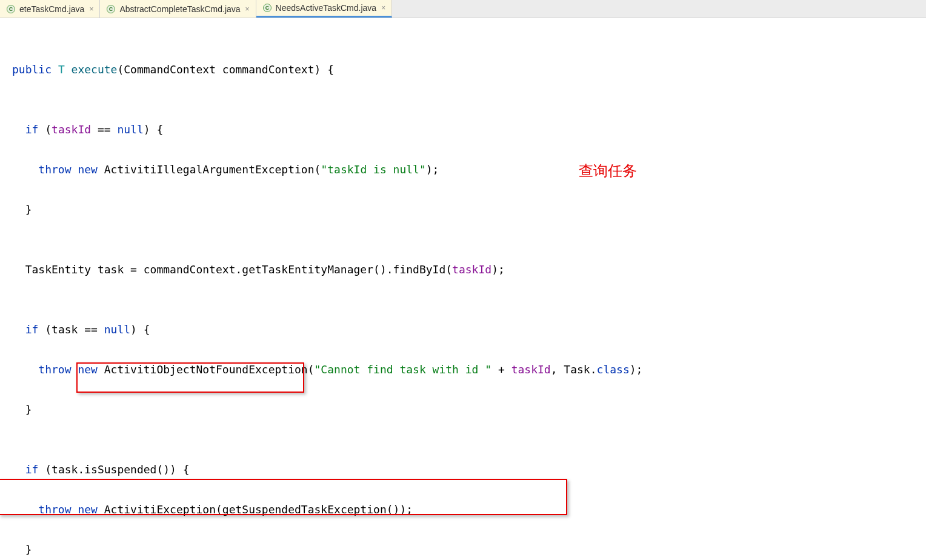  Describe the element at coordinates (463, 130) in the screenshot. I see `code-line: if (taskId == null) {` at that location.